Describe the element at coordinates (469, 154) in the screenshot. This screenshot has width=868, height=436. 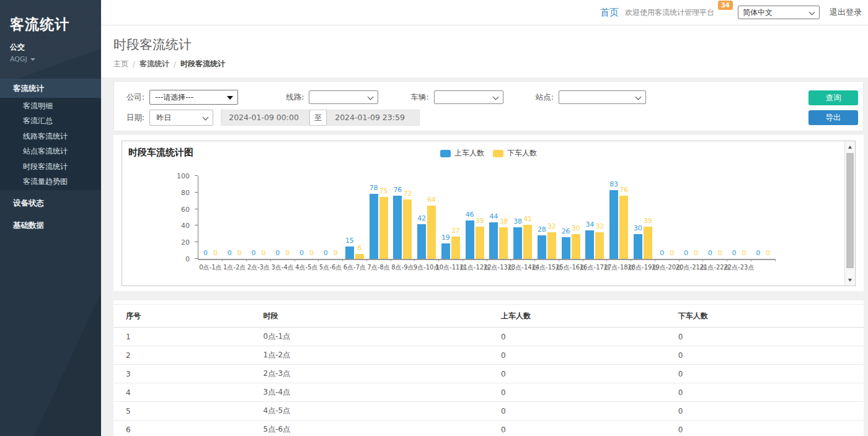
I see `legend-label: 上车人数` at that location.